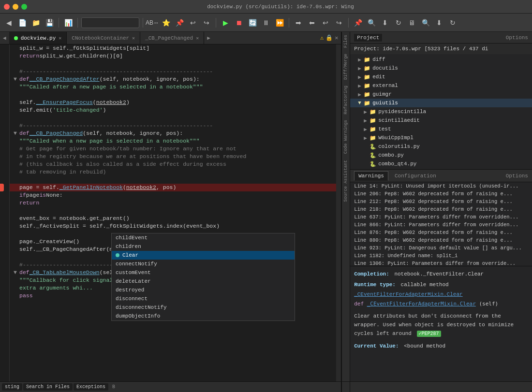  I want to click on tab-scroll-right: ▶, so click(209, 38).